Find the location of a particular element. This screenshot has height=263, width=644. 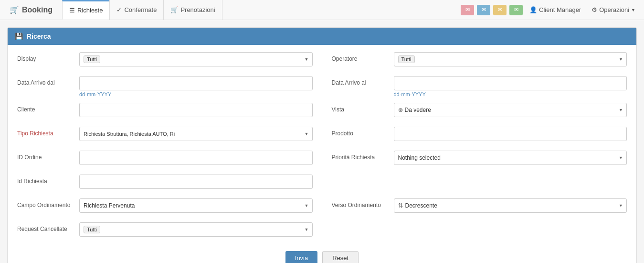

id-richiesta-row: Id Richiesta is located at coordinates (165, 184).